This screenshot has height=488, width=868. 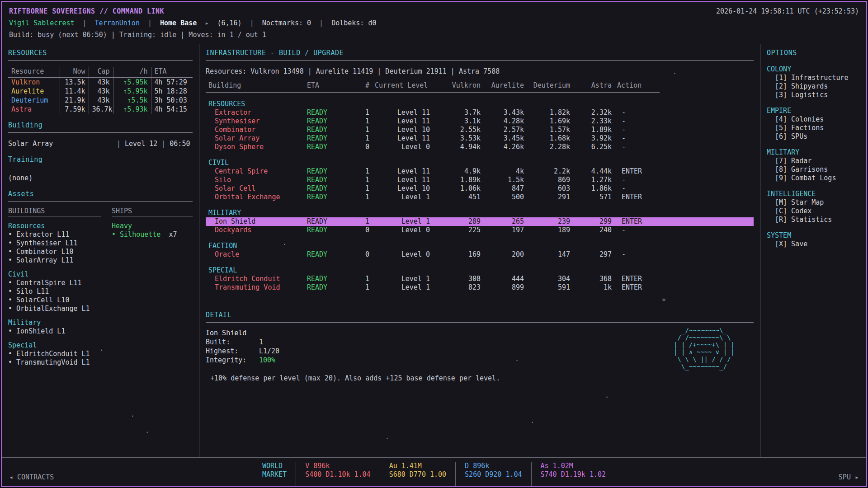 What do you see at coordinates (255, 138) in the screenshot?
I see `building-name: Solar Array` at bounding box center [255, 138].